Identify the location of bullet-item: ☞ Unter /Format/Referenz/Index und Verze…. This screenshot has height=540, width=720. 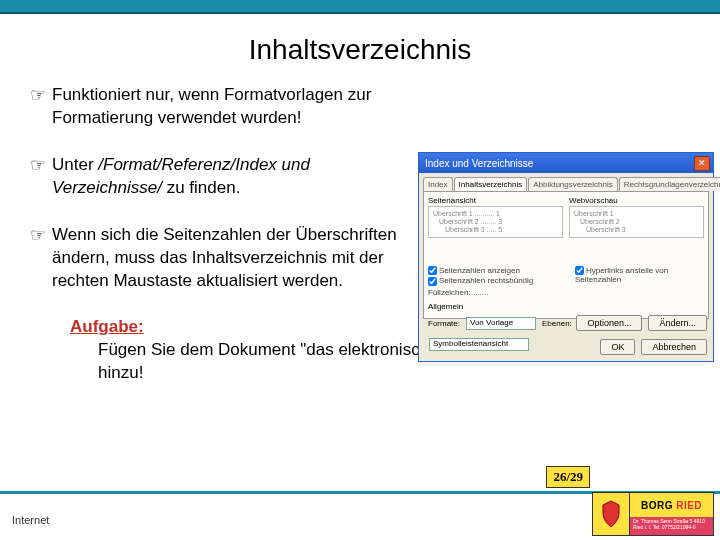
(220, 177).